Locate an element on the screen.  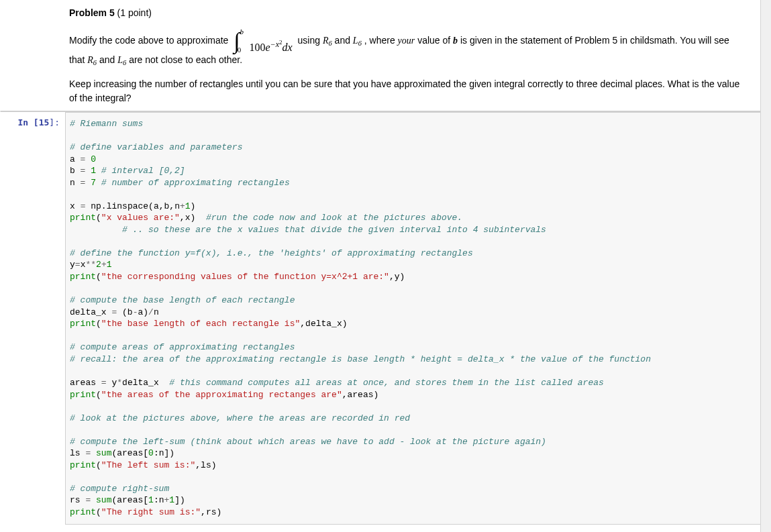
R6-again: R6 is located at coordinates (92, 60).